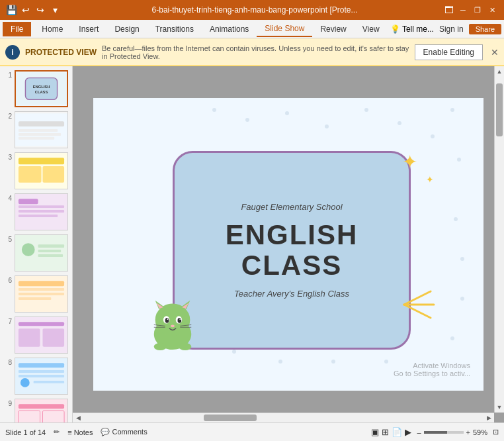 This screenshot has height=441, width=504. What do you see at coordinates (252, 52) in the screenshot?
I see `protected-view-bar: i PROTECTED VIEW Be careful—files from t…` at bounding box center [252, 52].